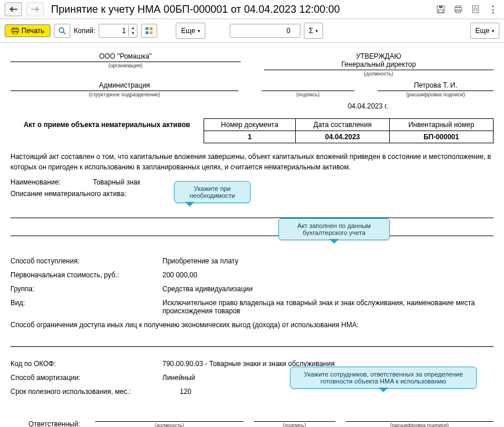 This screenshot has width=504, height=427. What do you see at coordinates (293, 182) in the screenshot?
I see `name-value: Товарный знак` at bounding box center [293, 182].